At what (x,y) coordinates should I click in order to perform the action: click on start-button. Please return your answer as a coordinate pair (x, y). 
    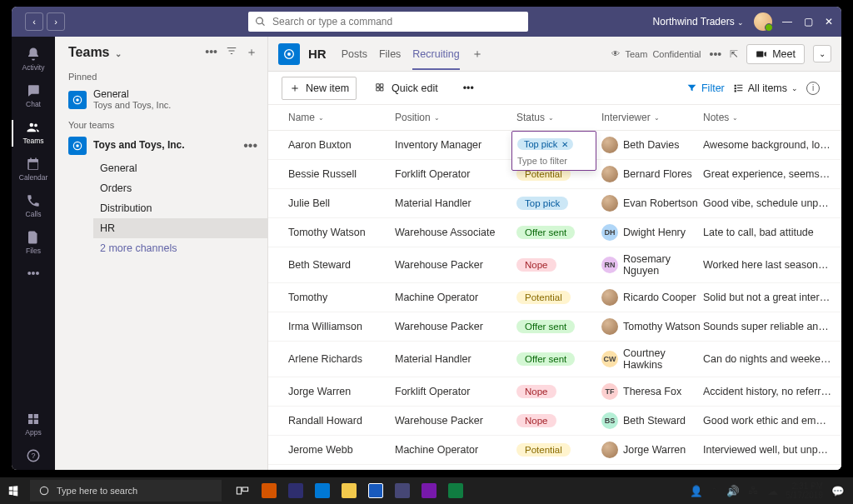
    Looking at the image, I should click on (13, 491).